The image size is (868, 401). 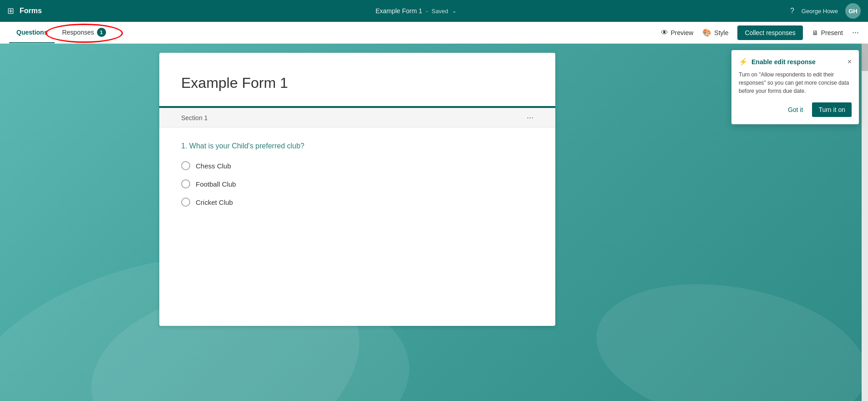 What do you see at coordinates (743, 62) in the screenshot?
I see `lightning-icon: ⚡` at bounding box center [743, 62].